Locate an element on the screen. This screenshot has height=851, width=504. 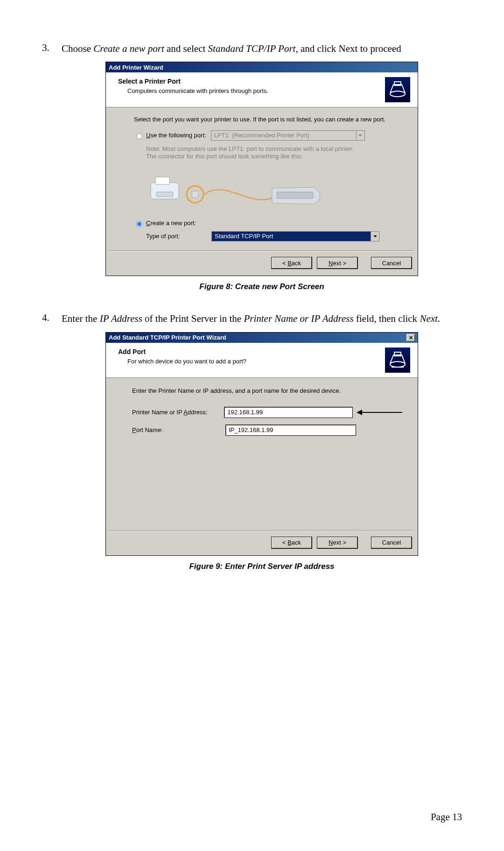
note-line2: The connector for this port should look … is located at coordinates (274, 156).